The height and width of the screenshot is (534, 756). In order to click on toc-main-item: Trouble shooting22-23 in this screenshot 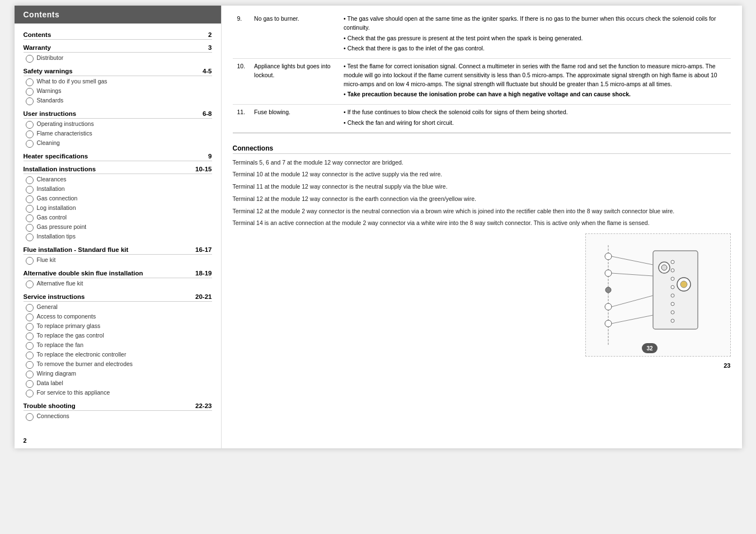, I will do `click(118, 405)`.